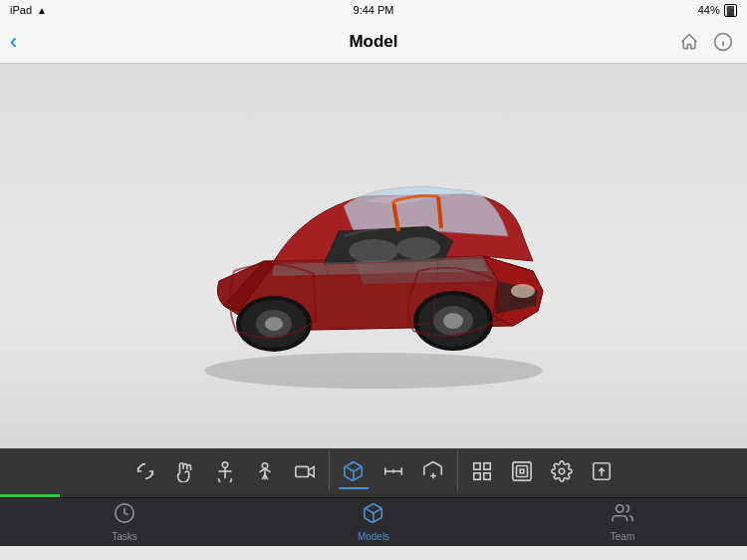 This screenshot has height=560, width=747. Describe the element at coordinates (393, 471) in the screenshot. I see `toolbar-measure-btn` at that location.